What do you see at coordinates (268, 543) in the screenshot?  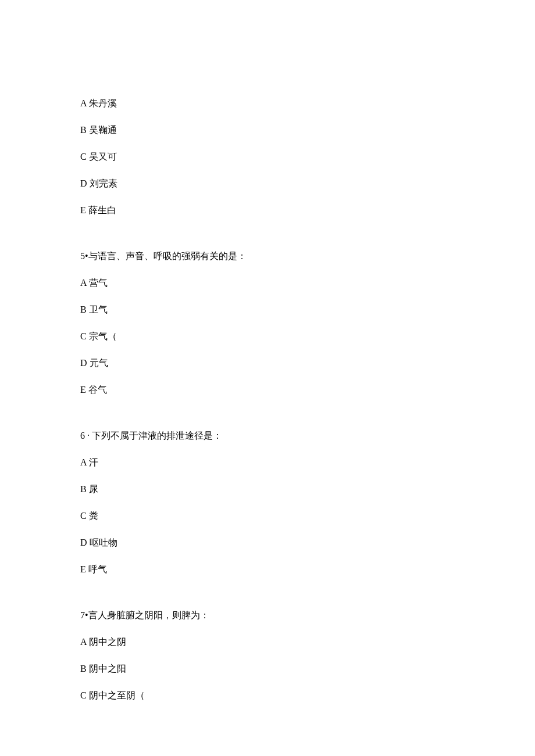 I see `q6-option-d: D 呕吐物` at bounding box center [268, 543].